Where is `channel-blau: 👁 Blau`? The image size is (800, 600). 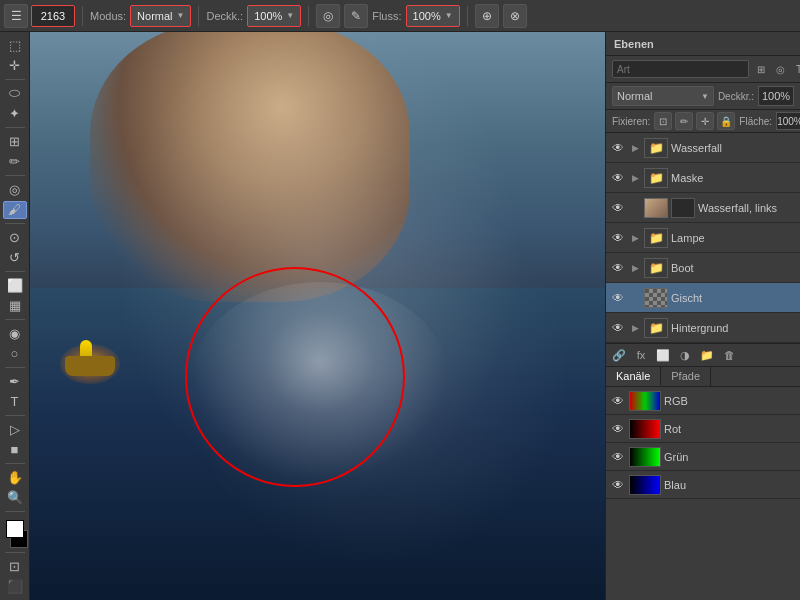 channel-blau: 👁 Blau is located at coordinates (703, 485).